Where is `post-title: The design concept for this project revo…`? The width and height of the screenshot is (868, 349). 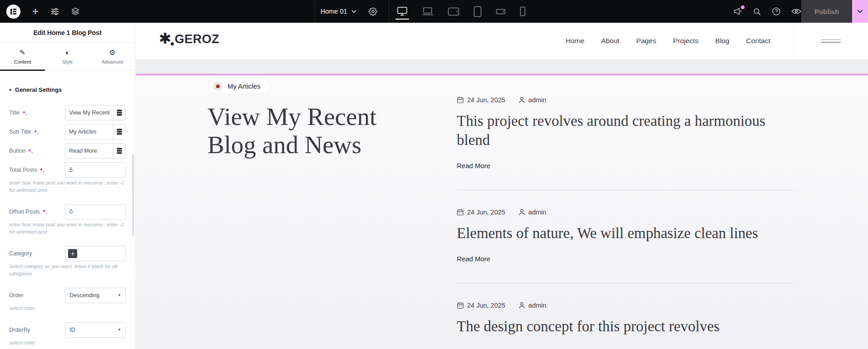
post-title: The design concept for this project revo… is located at coordinates (626, 327).